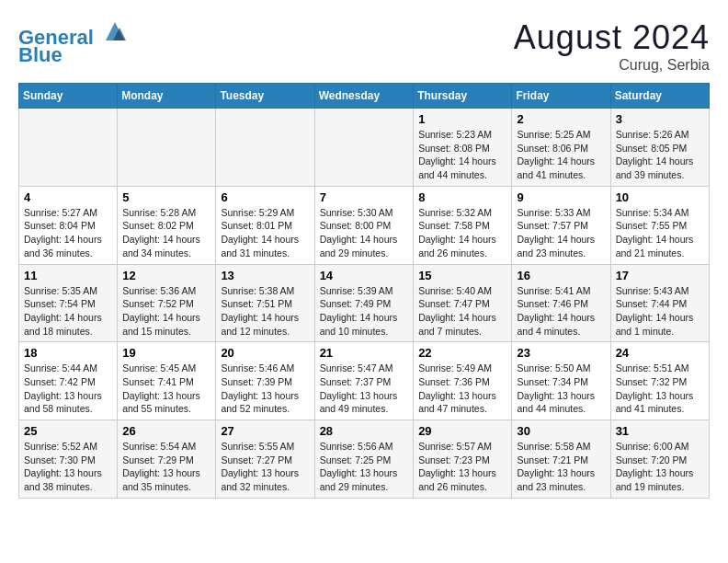 The width and height of the screenshot is (728, 563). I want to click on calendar-cell: 27Sunrise: 5:55 AMSunset: 7:27 PMDayligh…, so click(265, 460).